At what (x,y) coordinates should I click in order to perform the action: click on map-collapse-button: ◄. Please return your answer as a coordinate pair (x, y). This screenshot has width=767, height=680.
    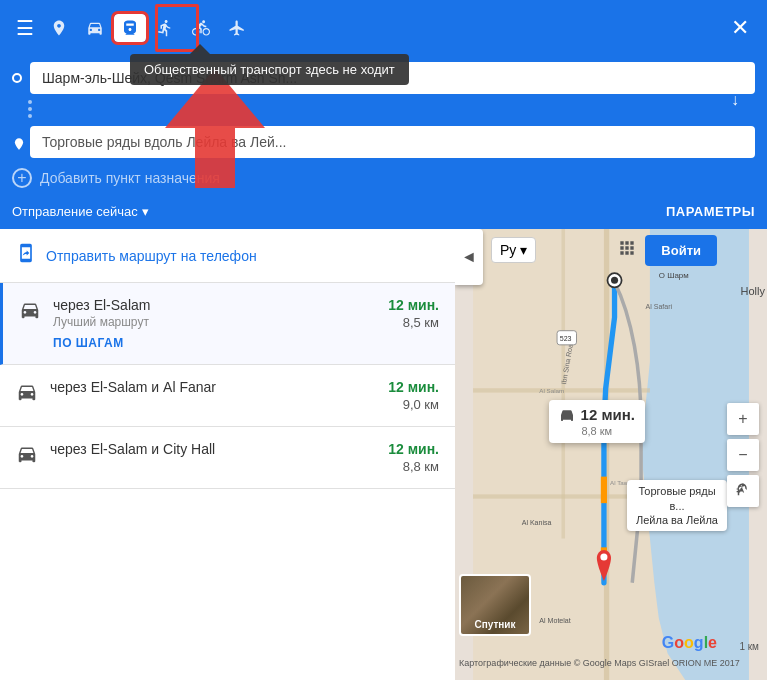
    Looking at the image, I should click on (469, 257).